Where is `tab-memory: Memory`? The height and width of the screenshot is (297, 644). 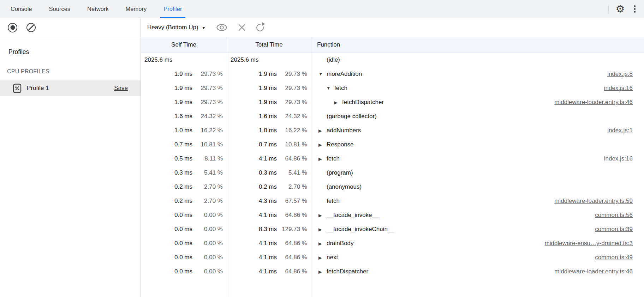
tab-memory: Memory is located at coordinates (136, 9).